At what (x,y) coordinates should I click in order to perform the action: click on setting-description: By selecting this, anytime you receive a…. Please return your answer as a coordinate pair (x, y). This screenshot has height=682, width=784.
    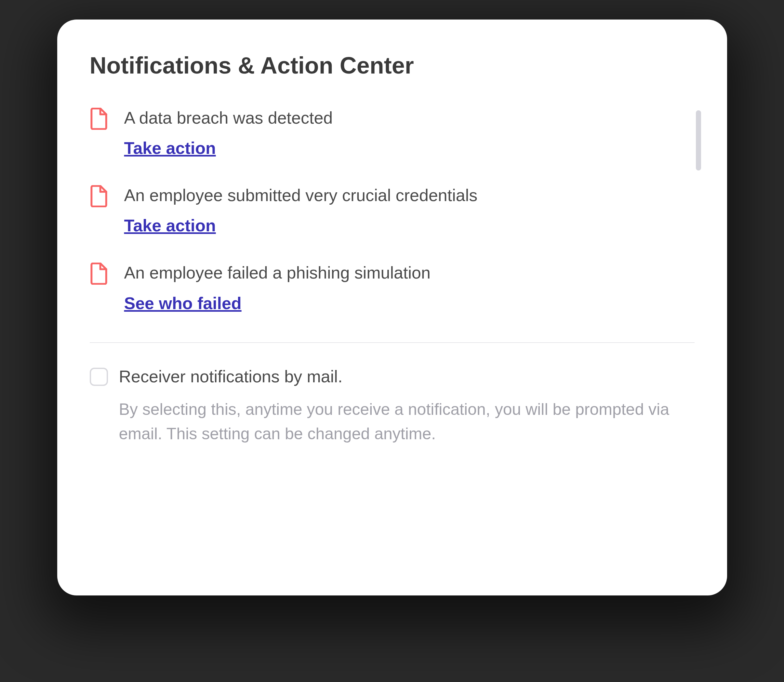
    Looking at the image, I should click on (404, 422).